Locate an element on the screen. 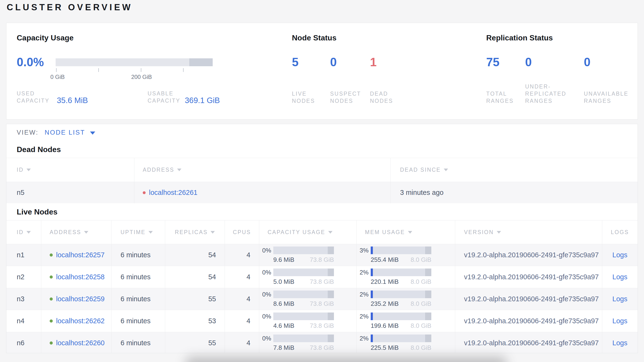  column-header-capacity-usage: CAPACITY USAGE is located at coordinates (308, 232).